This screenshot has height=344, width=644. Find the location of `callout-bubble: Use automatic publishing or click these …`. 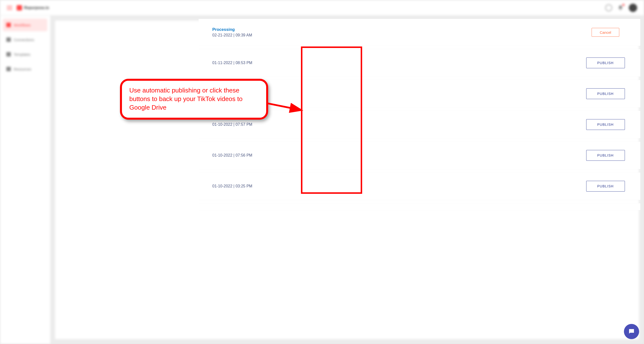

callout-bubble: Use automatic publishing or click these … is located at coordinates (194, 99).